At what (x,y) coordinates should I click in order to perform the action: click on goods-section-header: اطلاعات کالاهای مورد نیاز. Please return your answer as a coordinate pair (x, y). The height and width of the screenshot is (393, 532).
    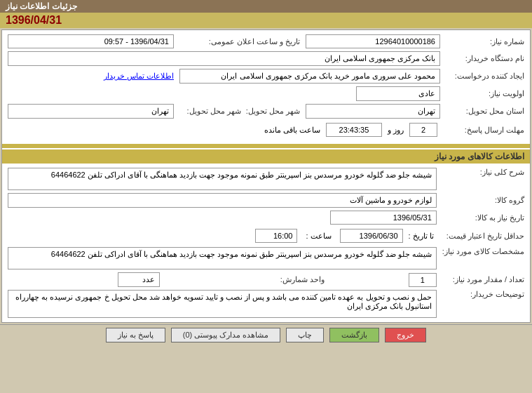
    Looking at the image, I should click on (266, 156).